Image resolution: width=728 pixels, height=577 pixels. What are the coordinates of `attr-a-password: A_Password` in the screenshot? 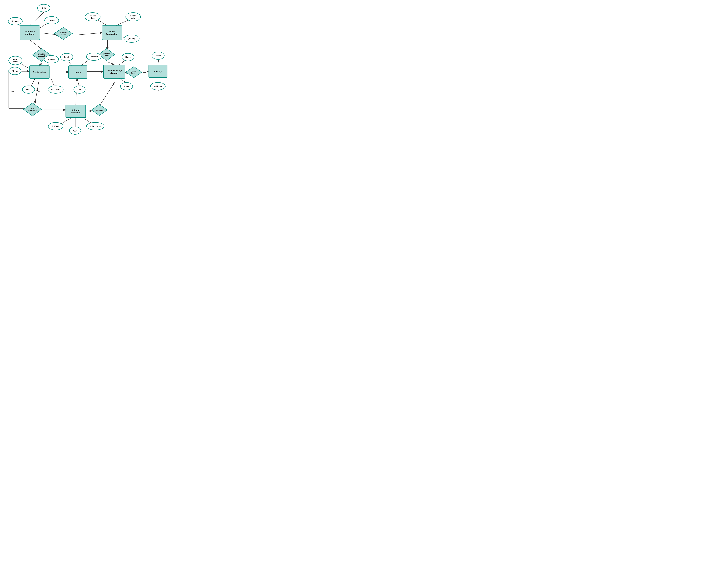 It's located at (95, 126).